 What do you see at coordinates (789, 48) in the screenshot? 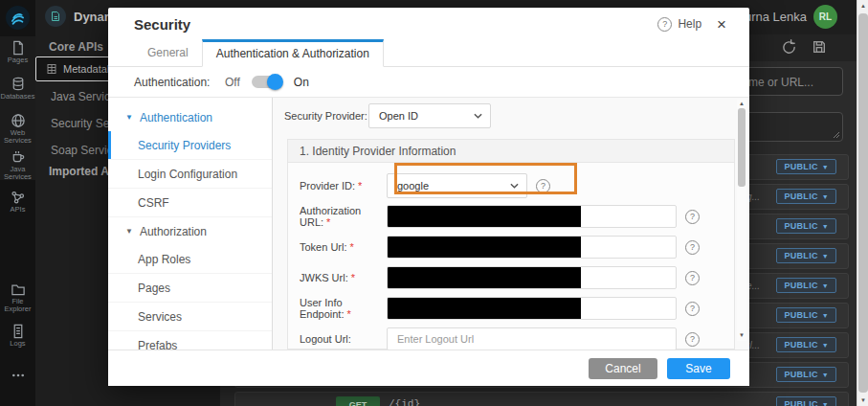
I see `refresh-icon` at bounding box center [789, 48].